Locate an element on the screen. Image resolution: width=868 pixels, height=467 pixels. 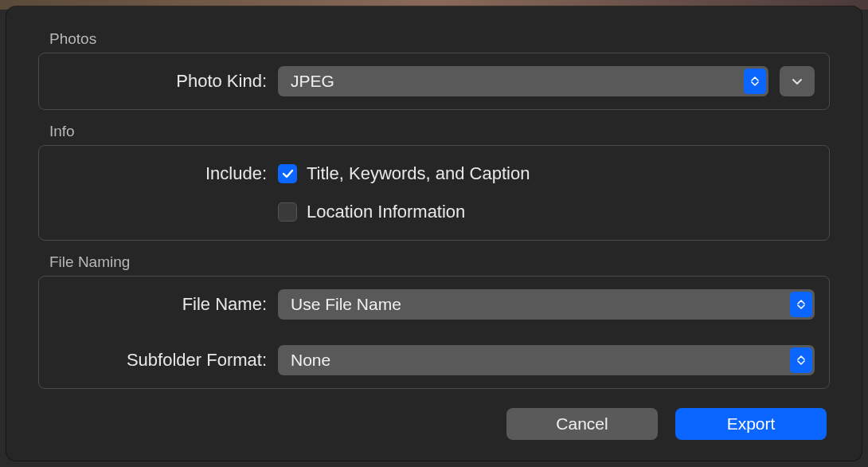
photos-group: Photo Kind: JPEG is located at coordinates (434, 81).